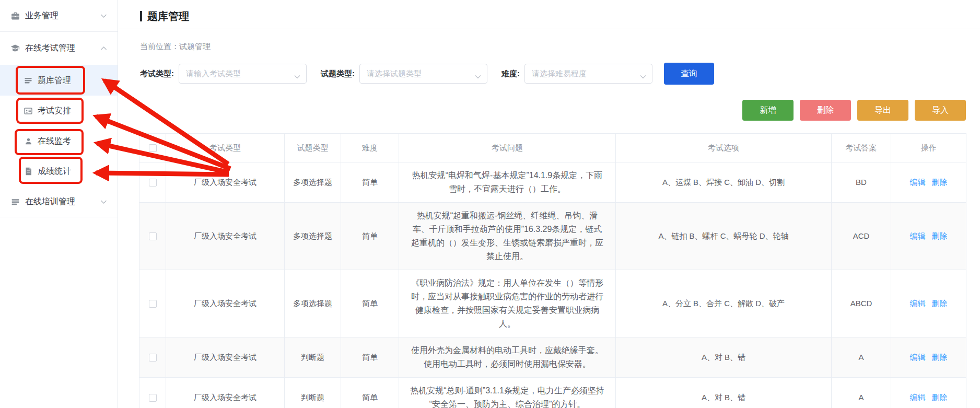 The height and width of the screenshot is (408, 980). I want to click on sidebar-item-online-proctoring: 在线监考, so click(59, 141).